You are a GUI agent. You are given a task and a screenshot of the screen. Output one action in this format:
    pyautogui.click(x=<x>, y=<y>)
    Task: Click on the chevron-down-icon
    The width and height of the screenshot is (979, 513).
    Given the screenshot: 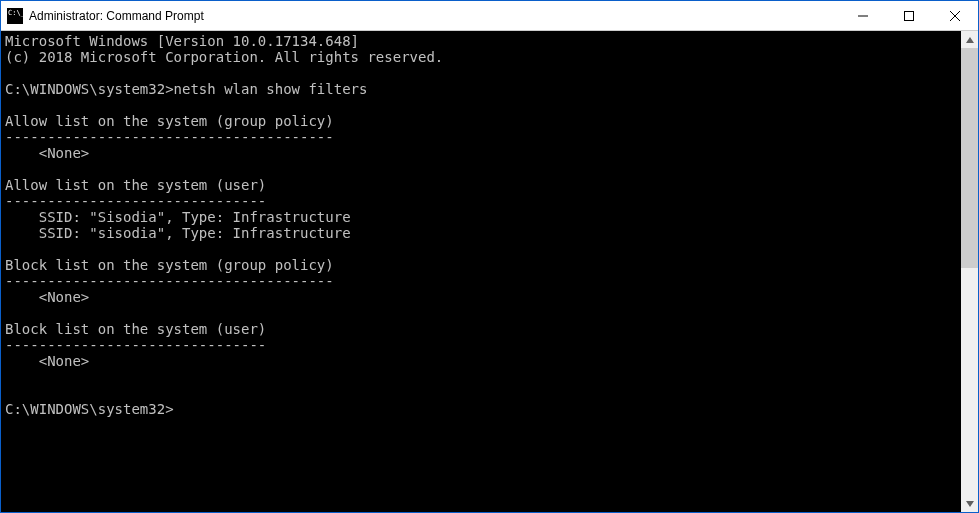 What is the action you would take?
    pyautogui.click(x=970, y=504)
    